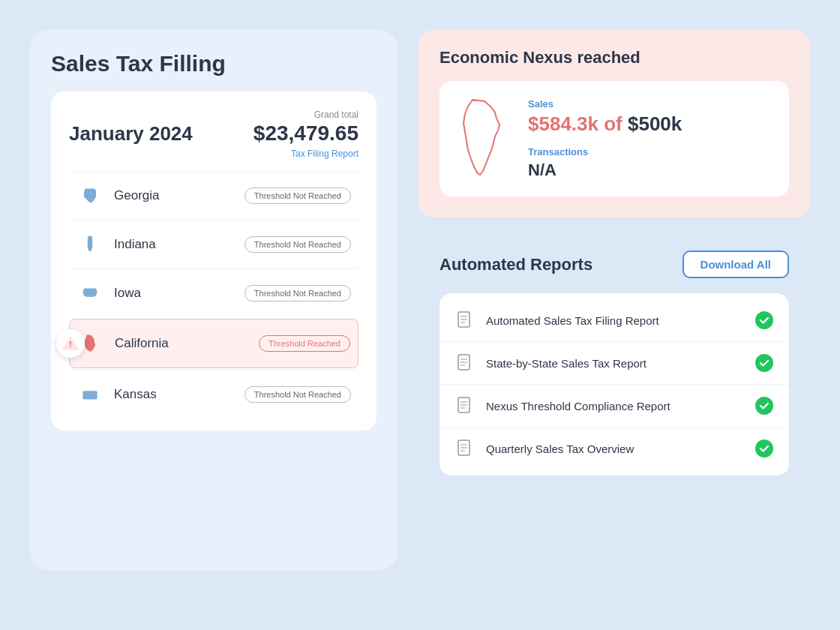 Image resolution: width=840 pixels, height=630 pixels. Describe the element at coordinates (179, 196) in the screenshot. I see `georgia-name: Georgia` at that location.